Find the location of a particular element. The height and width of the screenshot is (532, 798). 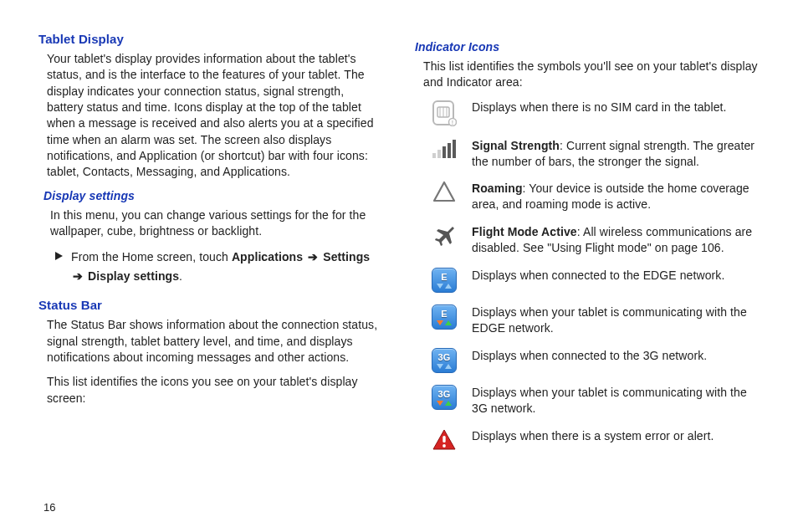

flight-mode-icon is located at coordinates (444, 235).